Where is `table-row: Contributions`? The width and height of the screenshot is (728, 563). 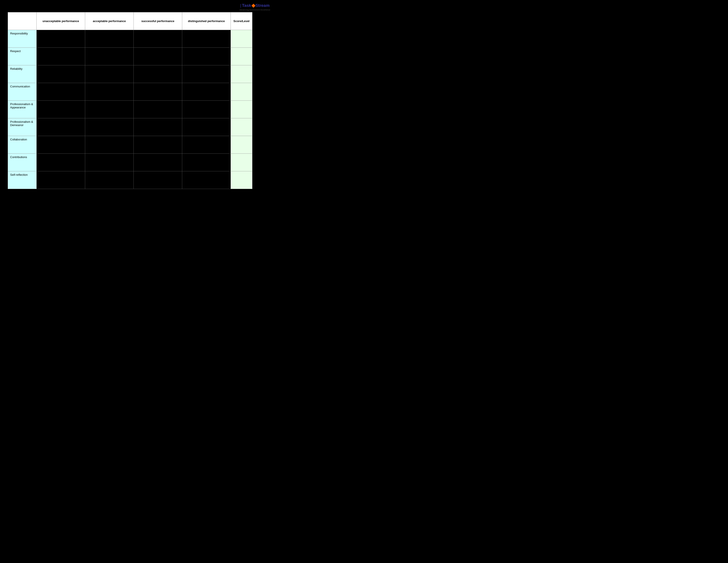
table-row: Contributions is located at coordinates (130, 163).